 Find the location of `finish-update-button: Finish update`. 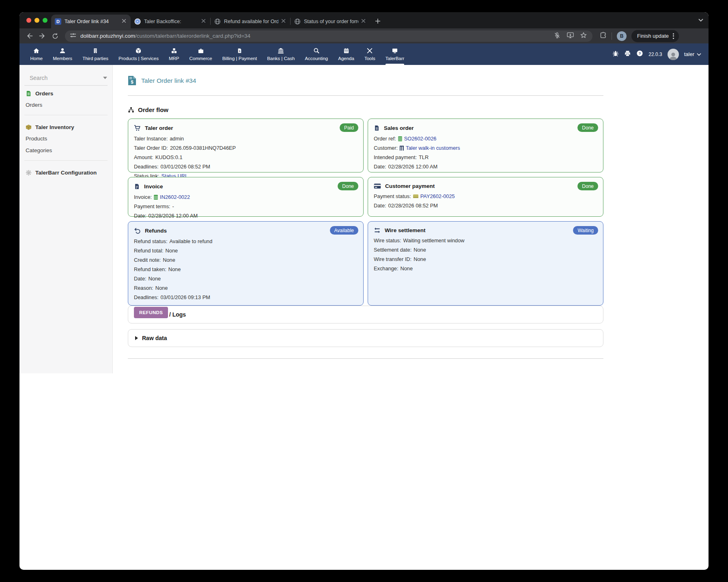

finish-update-button: Finish update is located at coordinates (655, 36).